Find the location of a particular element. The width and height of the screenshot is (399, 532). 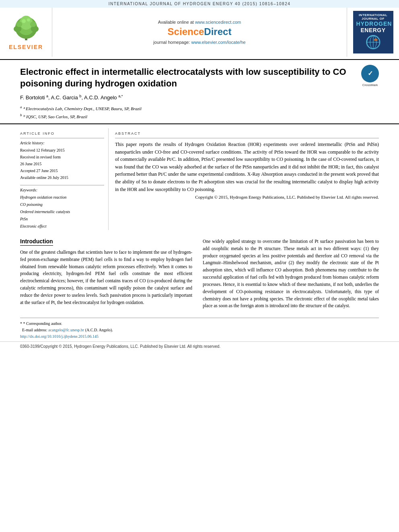

globe-icon is located at coordinates (373, 42).